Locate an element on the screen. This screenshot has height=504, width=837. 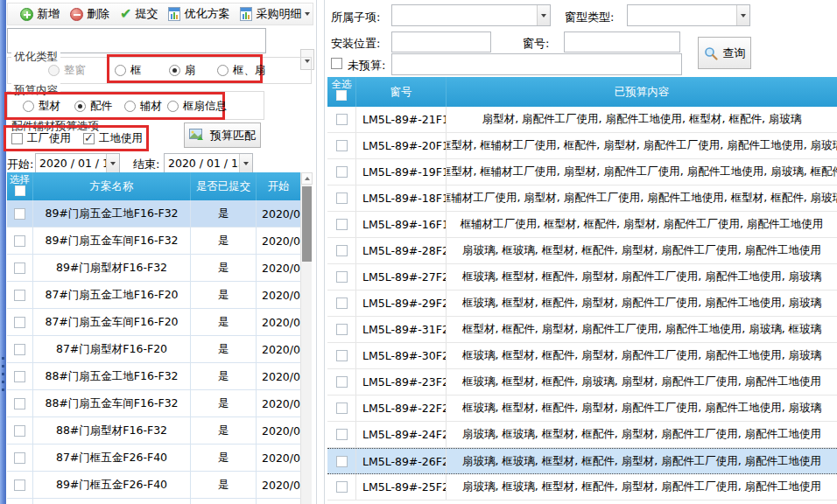
window-row: LM5L-89#-25F23扇玻璃, 框玻璃, 框型材, 框配件, 扇型材, 扇… is located at coordinates (582, 487).